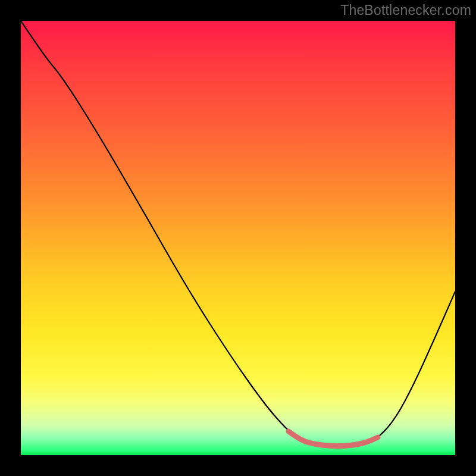 Image resolution: width=476 pixels, height=476 pixels. Describe the element at coordinates (333, 439) in the screenshot. I see `optimal-range-marker` at that location.